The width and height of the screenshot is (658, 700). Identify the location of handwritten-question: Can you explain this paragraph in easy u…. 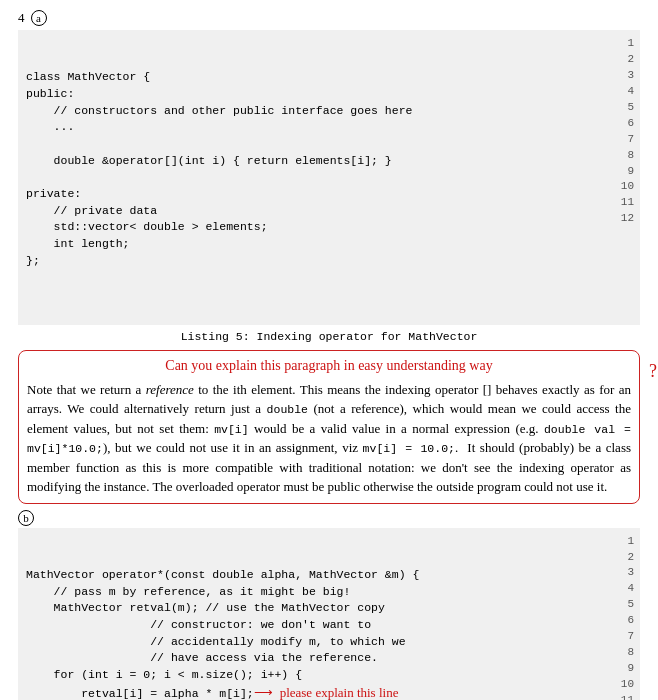
(329, 366).